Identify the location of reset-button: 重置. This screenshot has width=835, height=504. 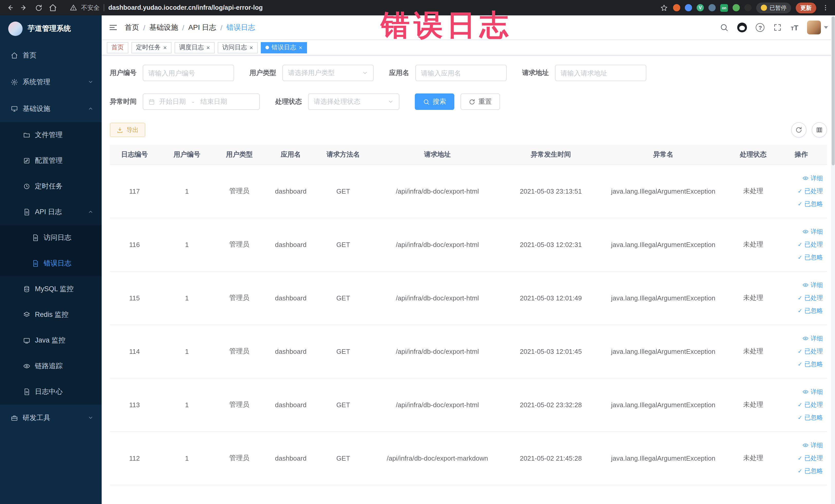
(481, 102).